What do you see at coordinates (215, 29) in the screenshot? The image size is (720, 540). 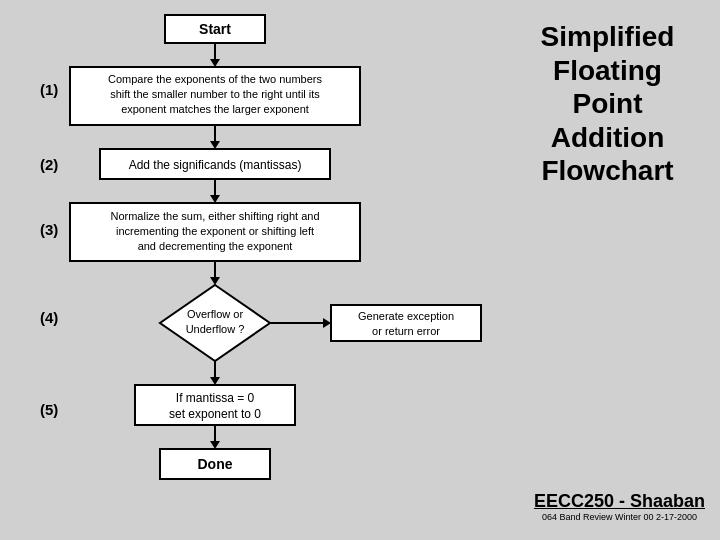 I see `start-label: Start` at bounding box center [215, 29].